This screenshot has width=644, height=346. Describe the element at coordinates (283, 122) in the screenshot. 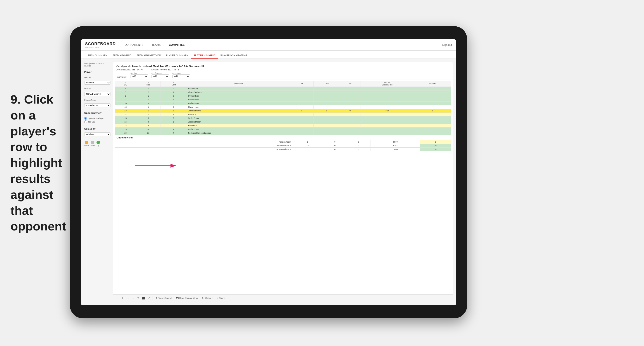

I see `table-row: 1691Jessica Mason` at that location.